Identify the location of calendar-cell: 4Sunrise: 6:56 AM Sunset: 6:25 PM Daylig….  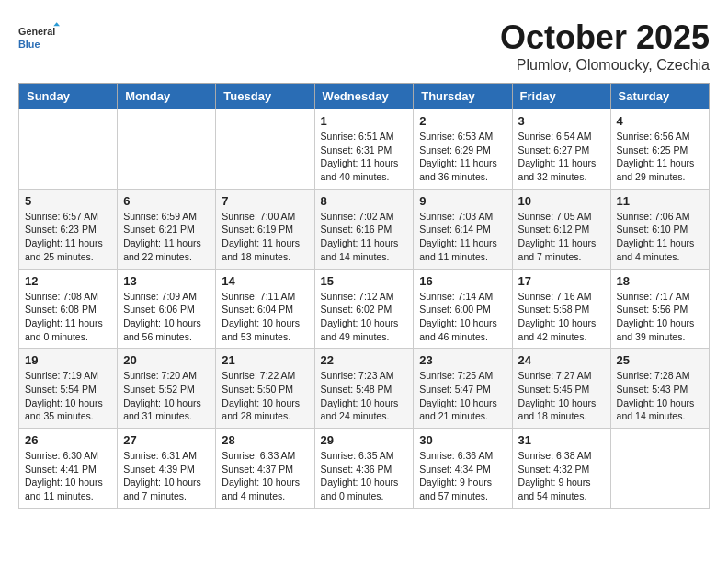
(660, 149).